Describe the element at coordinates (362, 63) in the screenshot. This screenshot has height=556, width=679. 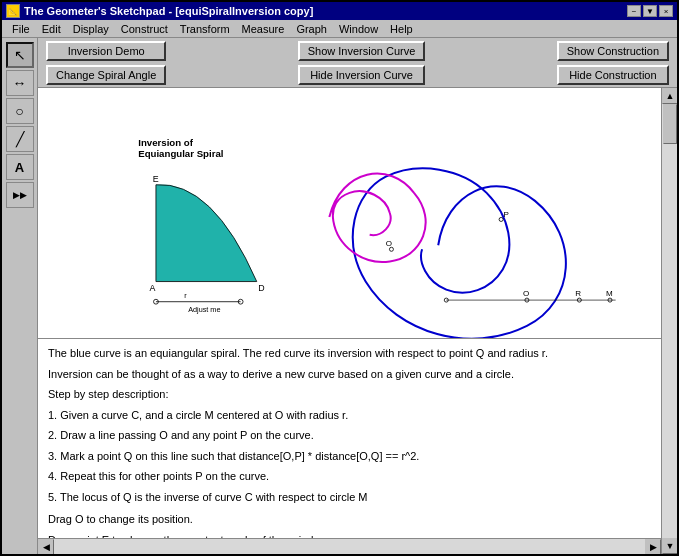
I see `btn-group-middle: Show Inversion Curve Hide Inversion Curv…` at that location.